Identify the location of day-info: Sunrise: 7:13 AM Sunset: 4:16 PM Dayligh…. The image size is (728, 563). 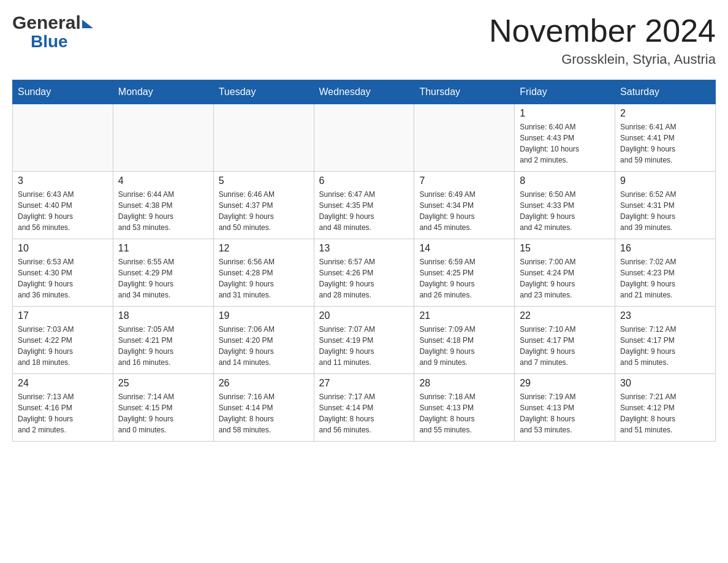
(63, 413).